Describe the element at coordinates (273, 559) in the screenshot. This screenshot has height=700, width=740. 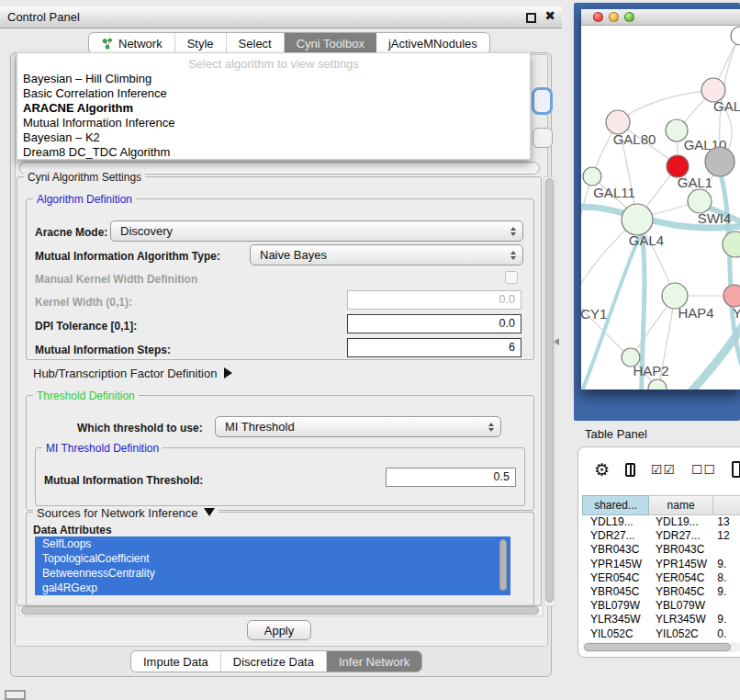
I see `attribute-list-item: TopologicalCoefficient` at that location.